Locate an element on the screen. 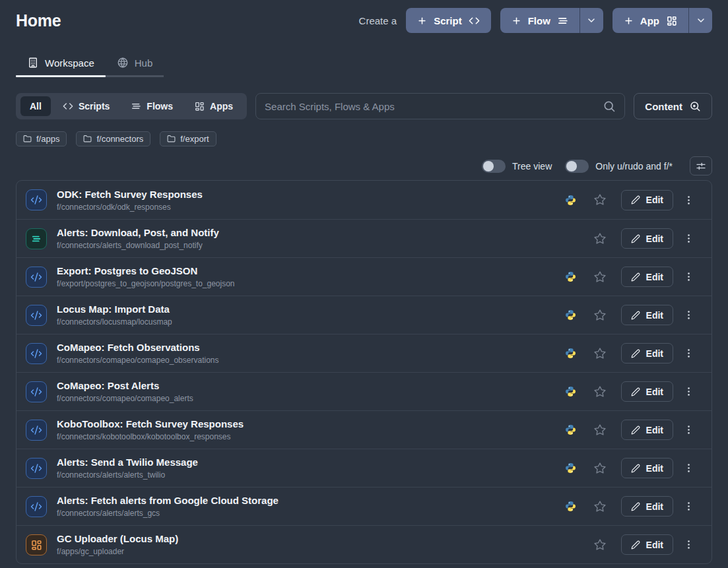  list-item: ODK: Fetch Survey Responses f/connectors… is located at coordinates (364, 200).